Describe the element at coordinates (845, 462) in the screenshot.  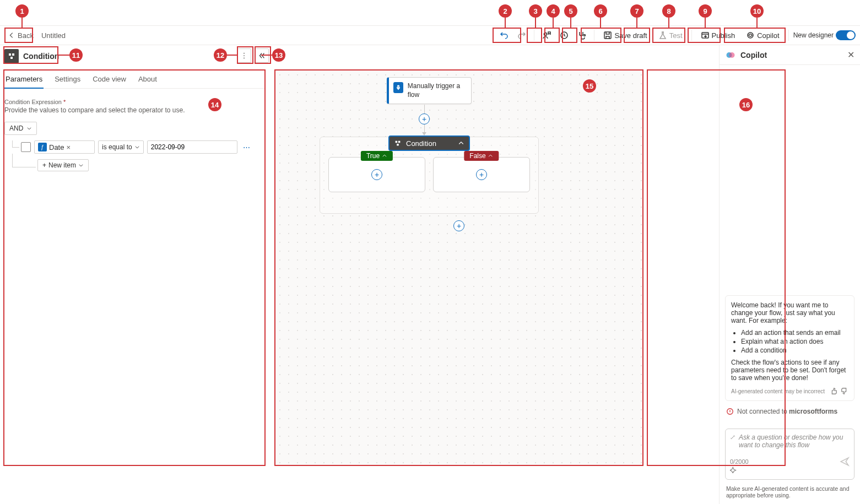
I see `send-icon` at that location.